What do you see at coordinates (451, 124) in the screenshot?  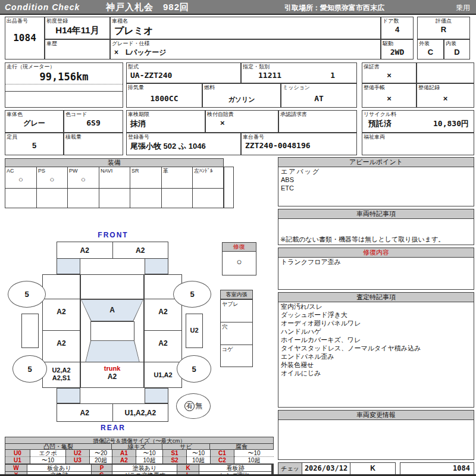 I see `recycle-fee: 10,830円` at bounding box center [451, 124].